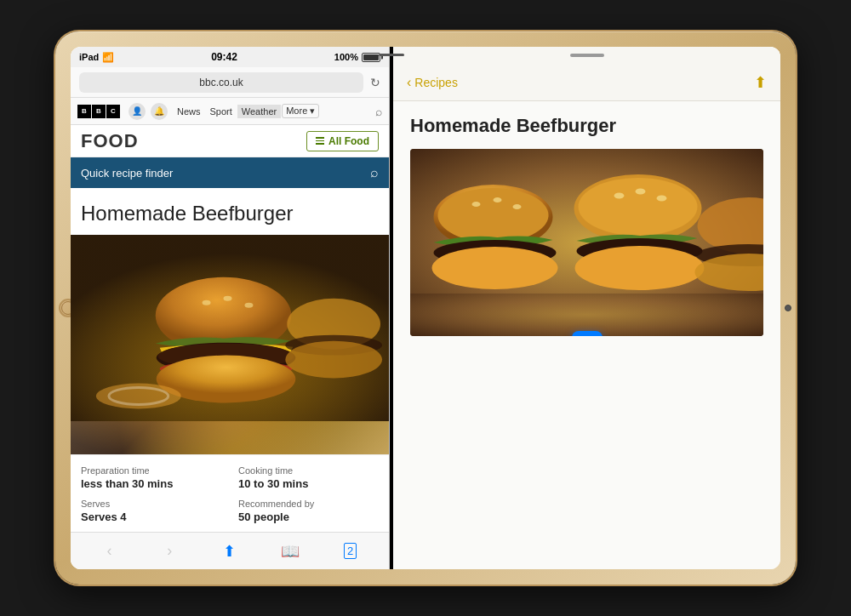  I want to click on recipe-main-title: Homemade Beefburger, so click(230, 214).